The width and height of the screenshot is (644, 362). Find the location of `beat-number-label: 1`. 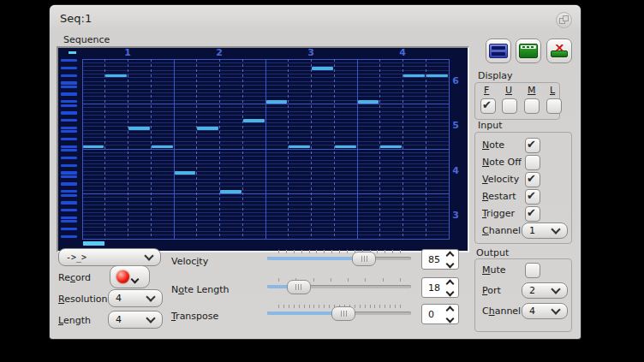

beat-number-label: 1 is located at coordinates (128, 53).